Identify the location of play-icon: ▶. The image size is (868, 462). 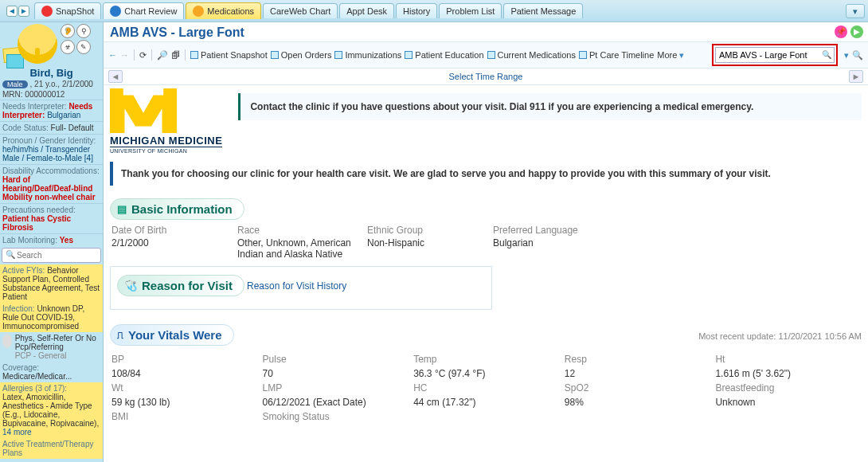
(857, 32).